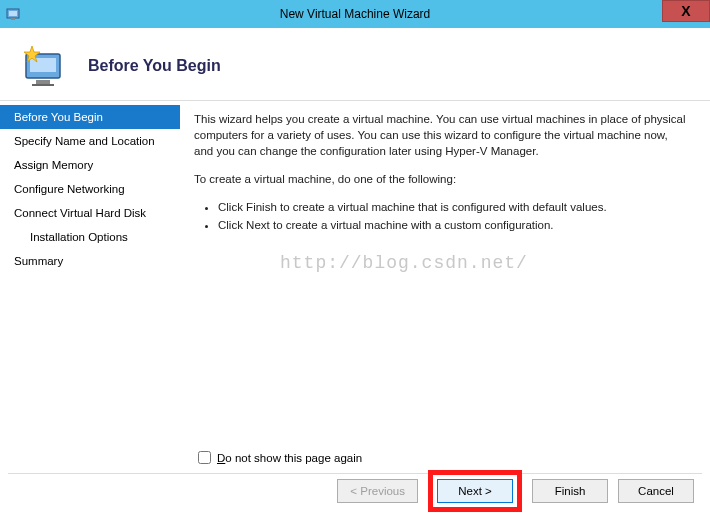 This screenshot has width=710, height=528. What do you see at coordinates (355, 14) in the screenshot?
I see `titlebar: New Virtual Machine Wizard X` at bounding box center [355, 14].